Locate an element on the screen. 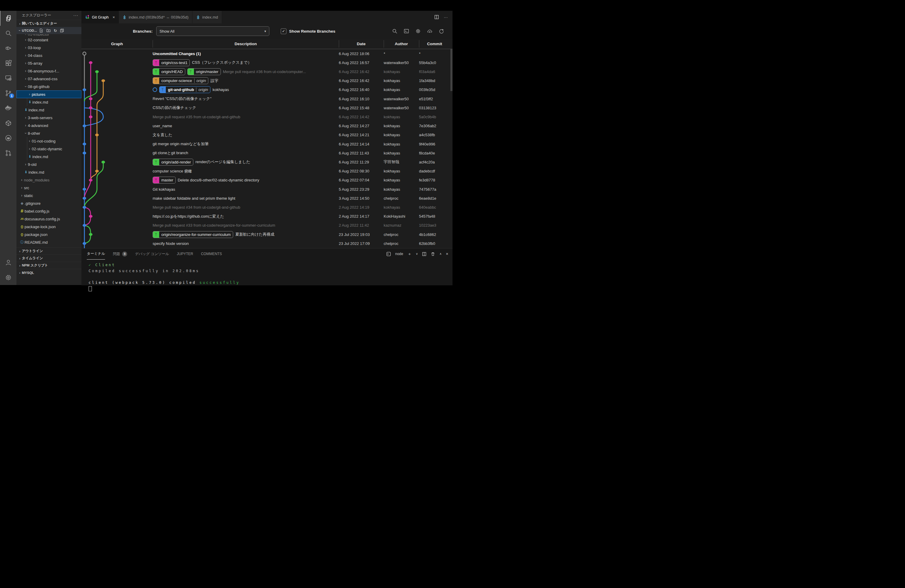  panel-tab-comments: COMMENTS is located at coordinates (211, 254).